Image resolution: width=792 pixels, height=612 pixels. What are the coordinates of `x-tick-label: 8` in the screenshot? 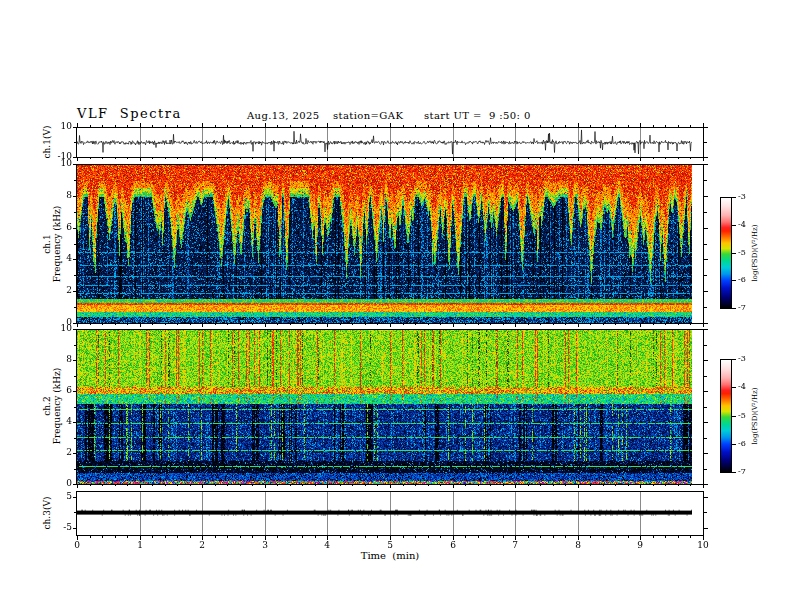 It's located at (578, 545).